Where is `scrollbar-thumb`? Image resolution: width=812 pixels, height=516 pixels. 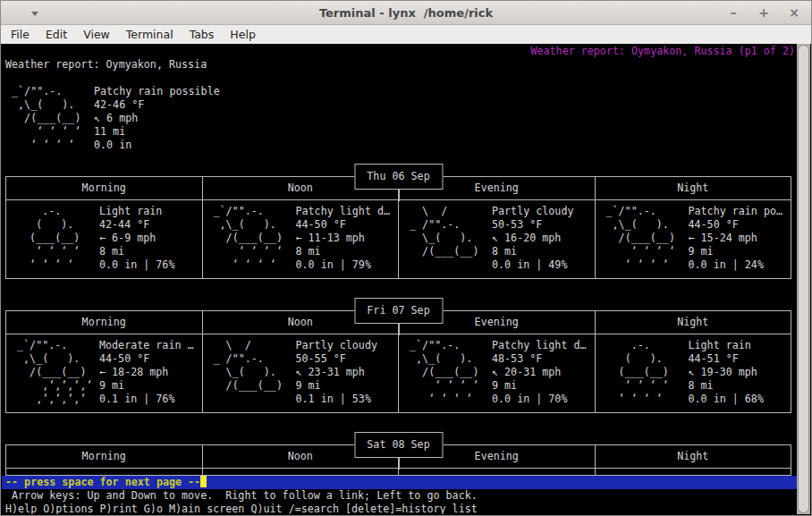
scrollbar-thumb is located at coordinates (803, 279).